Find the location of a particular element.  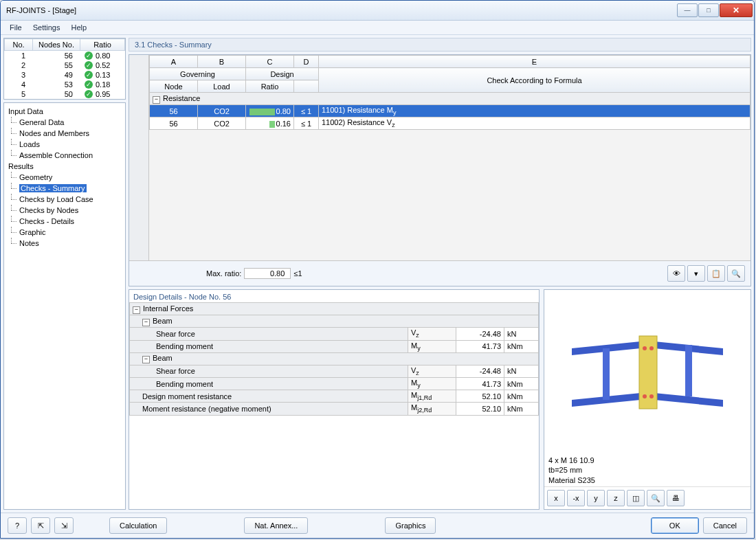

window-title: RF-JOINTS - [Stage] is located at coordinates (41, 10).